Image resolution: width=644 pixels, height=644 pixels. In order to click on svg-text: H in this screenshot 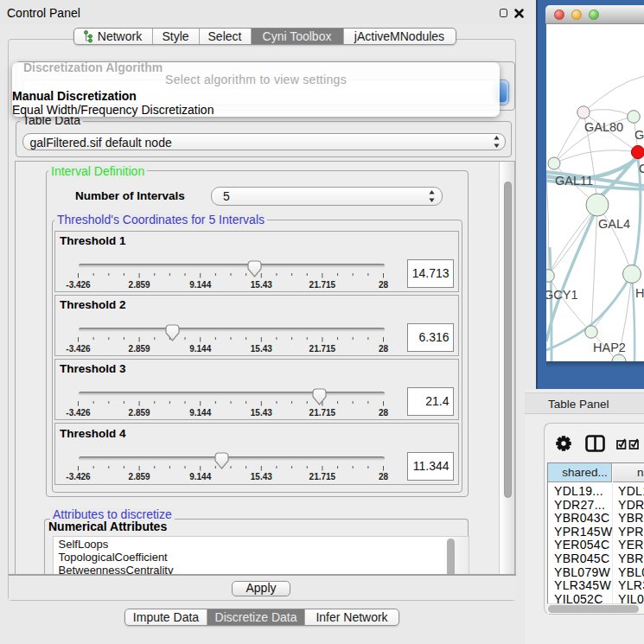, I will do `click(640, 293)`.